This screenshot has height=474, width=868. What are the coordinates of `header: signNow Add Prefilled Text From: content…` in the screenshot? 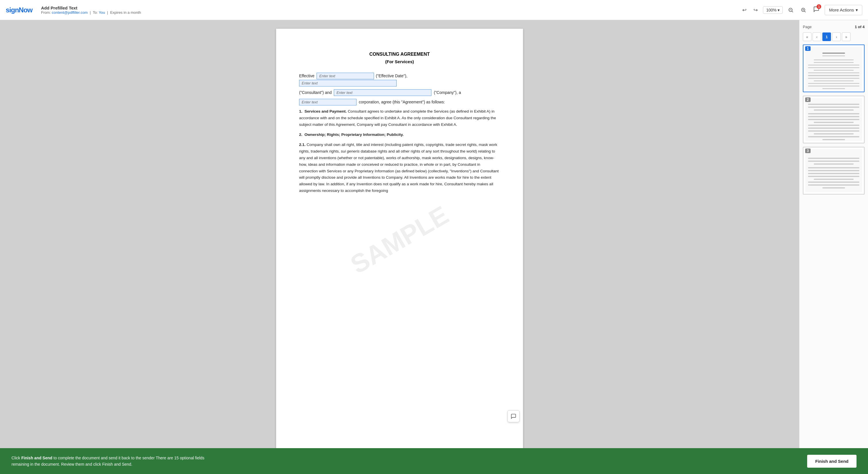 It's located at (434, 10).